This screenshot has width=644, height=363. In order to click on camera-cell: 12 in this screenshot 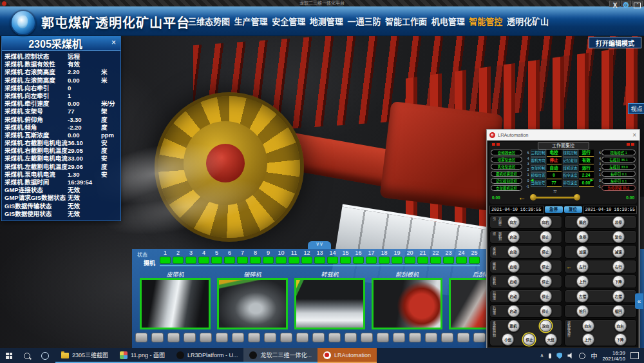, I will do `click(307, 257)`.